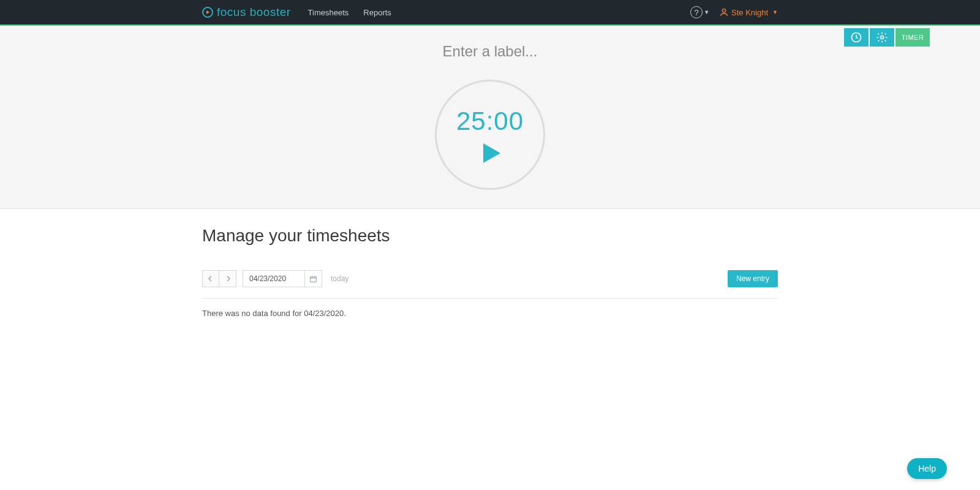 Image resolution: width=980 pixels, height=490 pixels. What do you see at coordinates (211, 279) in the screenshot?
I see `chevron-left-icon` at bounding box center [211, 279].